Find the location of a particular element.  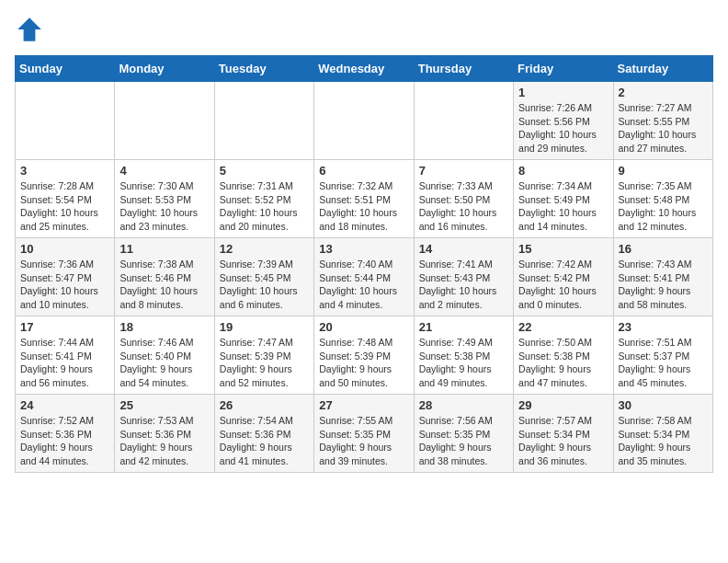

cell-info: Sunrise: 7:30 AM Sunset: 5:53 PM Dayligh… is located at coordinates (164, 206).